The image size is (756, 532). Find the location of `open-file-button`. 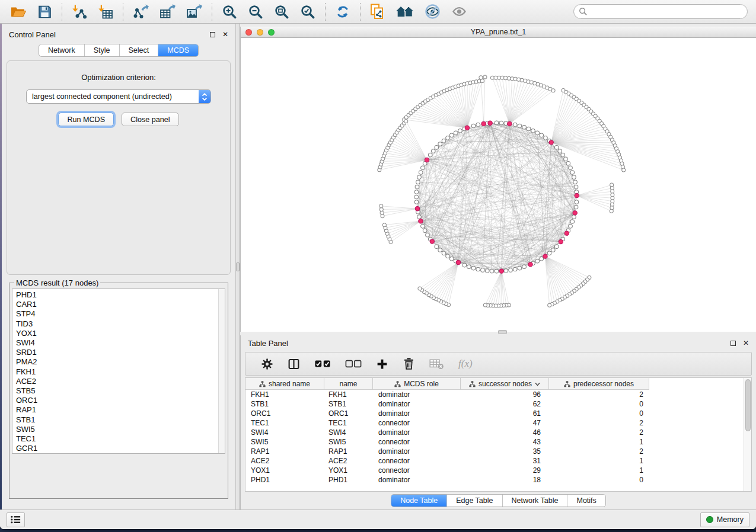

open-file-button is located at coordinates (18, 12).